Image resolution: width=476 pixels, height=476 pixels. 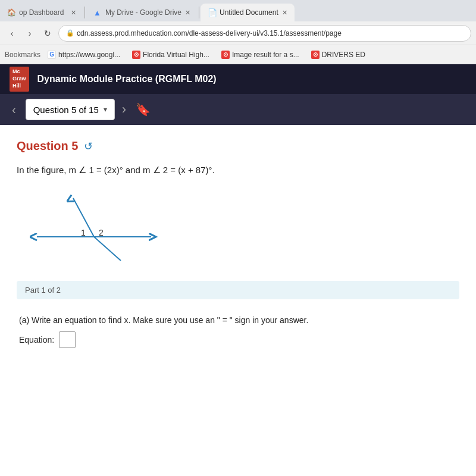 What do you see at coordinates (42, 12) in the screenshot?
I see `tab-label: op Dashboard` at bounding box center [42, 12].